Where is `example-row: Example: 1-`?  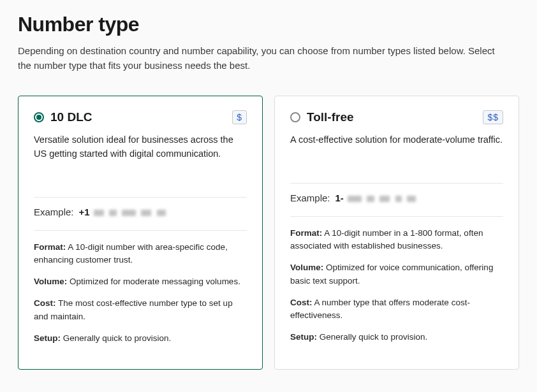 example-row: Example: 1- is located at coordinates (397, 198).